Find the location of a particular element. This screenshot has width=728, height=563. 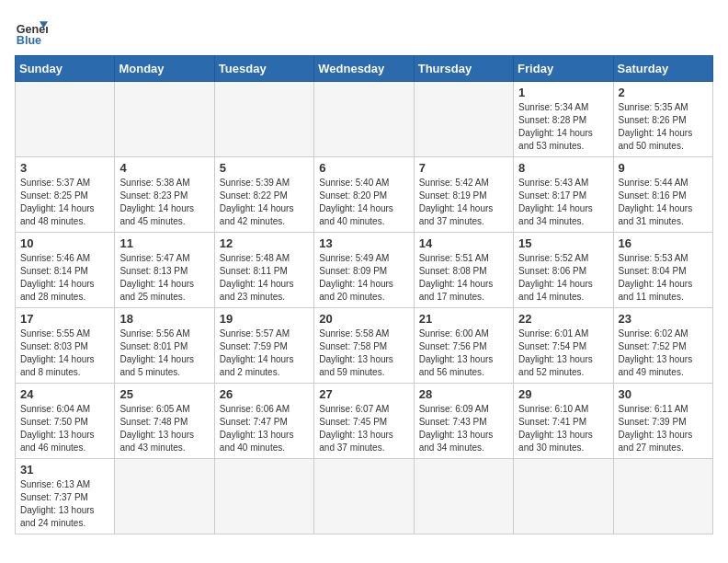

date-number: 20 is located at coordinates (364, 318).